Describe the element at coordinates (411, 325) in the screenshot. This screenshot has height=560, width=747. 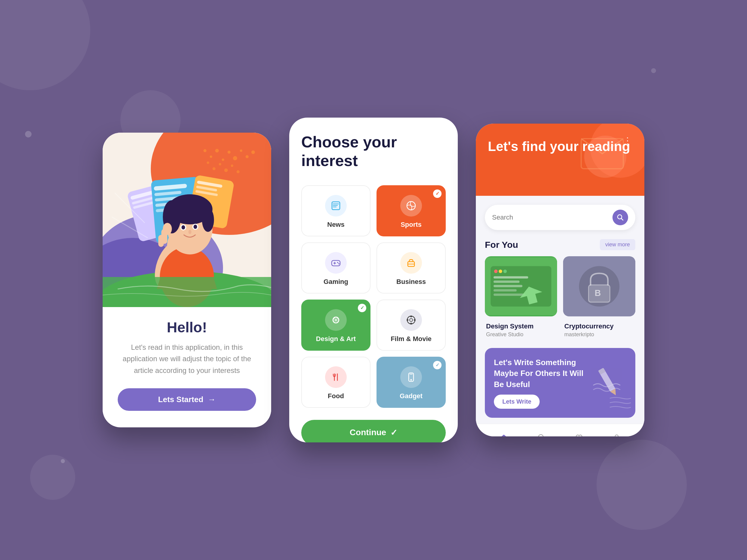
I see `interest-film: Film & Movie` at that location.